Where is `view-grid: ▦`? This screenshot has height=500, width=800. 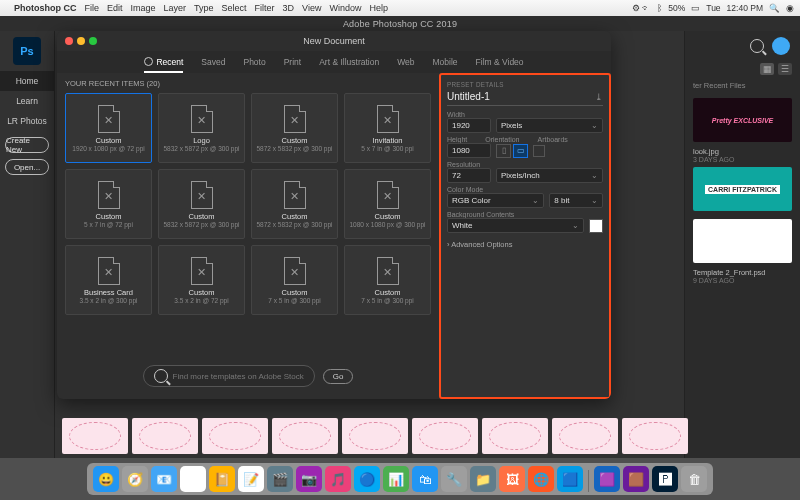
view-grid: ▦ is located at coordinates (767, 69).